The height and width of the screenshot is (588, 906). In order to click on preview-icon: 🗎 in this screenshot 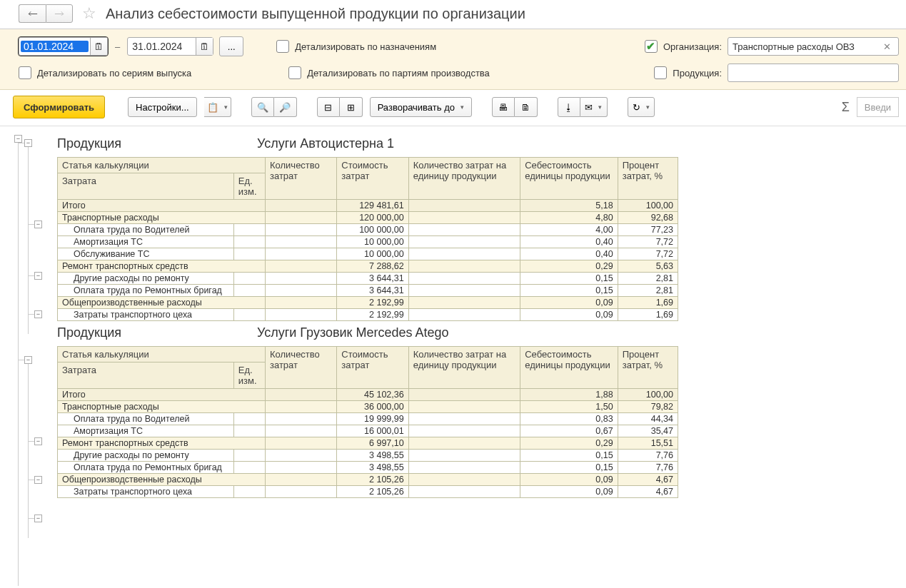, I will do `click(525, 107)`.